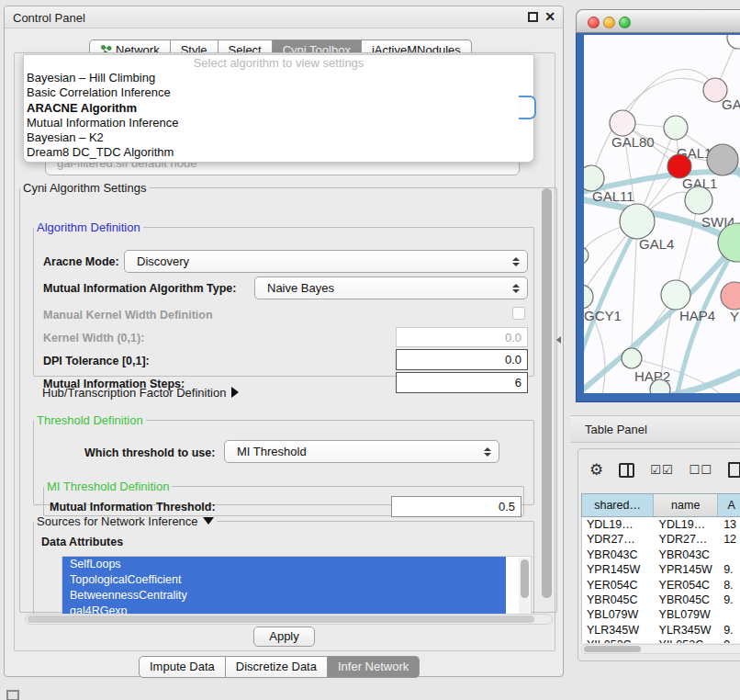 The width and height of the screenshot is (740, 700). I want to click on table-cell: 12, so click(729, 539).